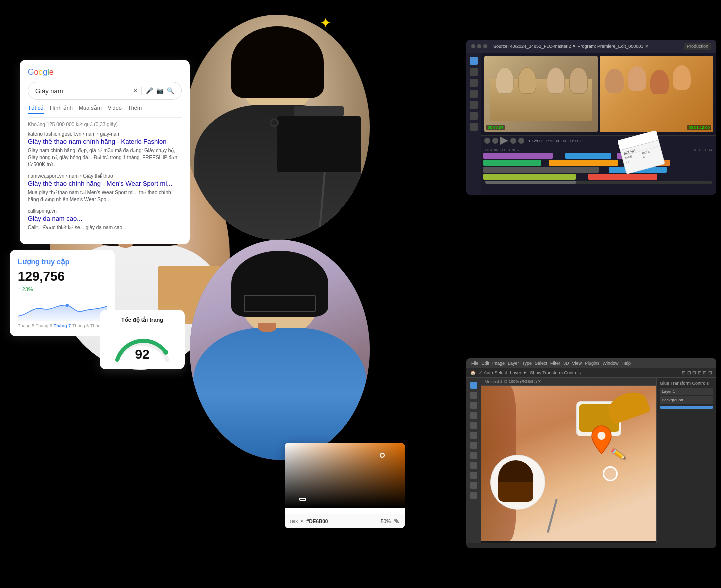 The height and width of the screenshot is (588, 721). Describe the element at coordinates (531, 182) in the screenshot. I see `ve-scrollbar-thumb` at that location.